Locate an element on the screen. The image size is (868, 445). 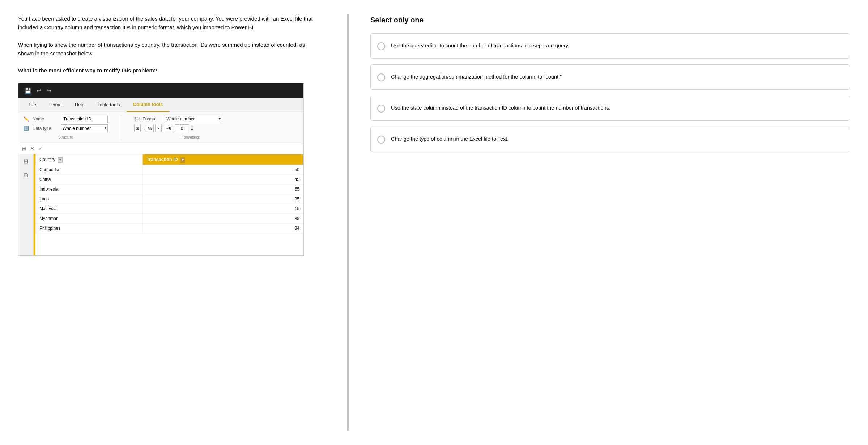
save-icon: 💾 is located at coordinates (28, 91).